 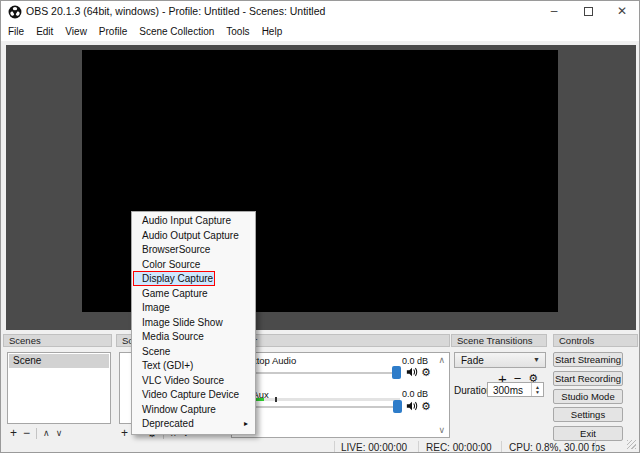 I want to click on submenu-arrow-icon: ▸, so click(x=246, y=424).